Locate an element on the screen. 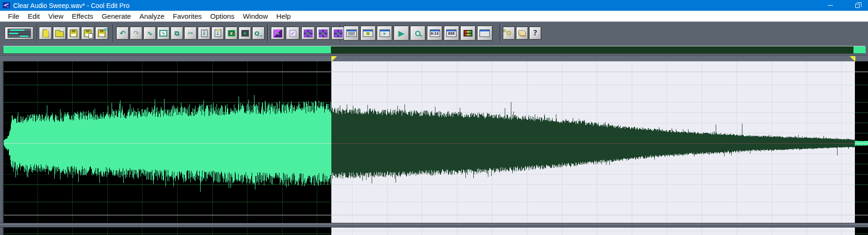 The width and height of the screenshot is (868, 235). insert-into-multitrack-button: ✳ is located at coordinates (245, 33).